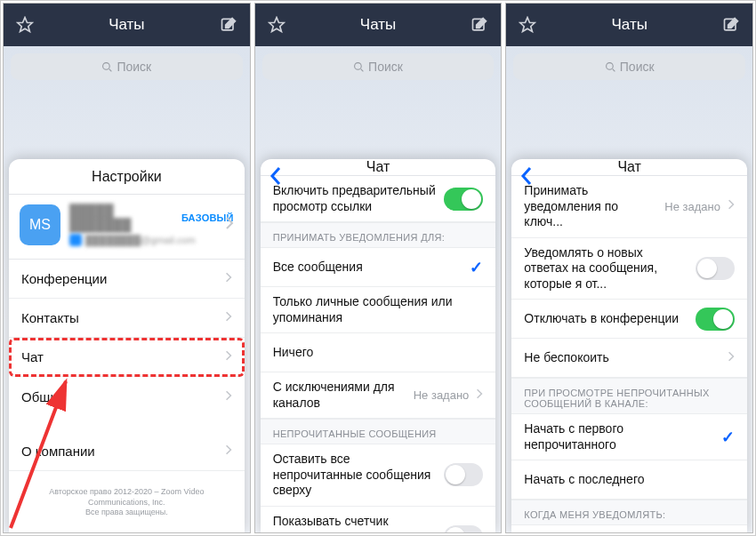 The width and height of the screenshot is (756, 536). I want to click on menu-label: Конференции, so click(123, 279).